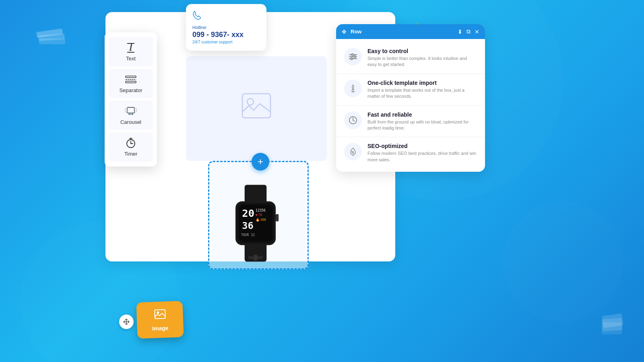  Describe the element at coordinates (422, 125) in the screenshot. I see `feature-desc-fast: Built from the ground up with no bloat, …` at that location.